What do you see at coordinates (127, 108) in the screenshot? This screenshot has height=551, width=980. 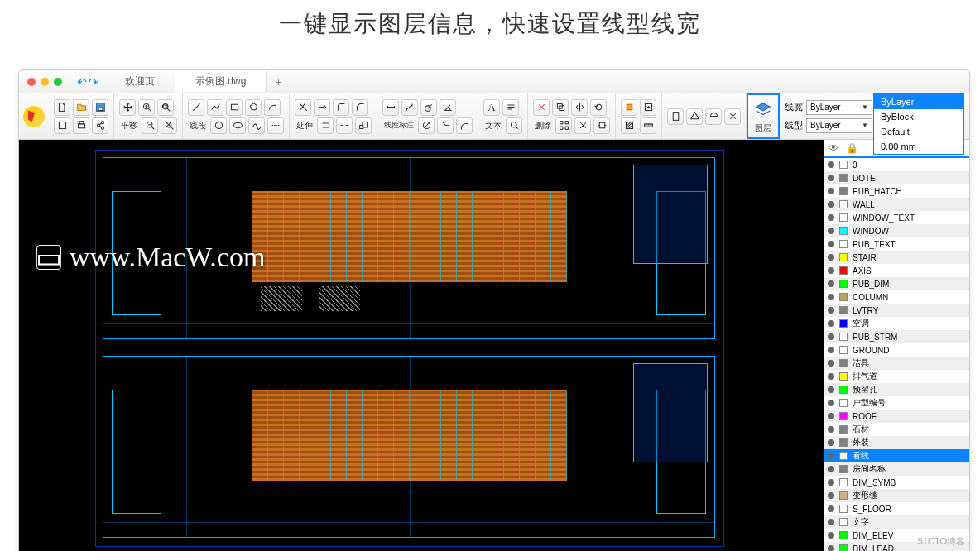 I see `move-button` at bounding box center [127, 108].